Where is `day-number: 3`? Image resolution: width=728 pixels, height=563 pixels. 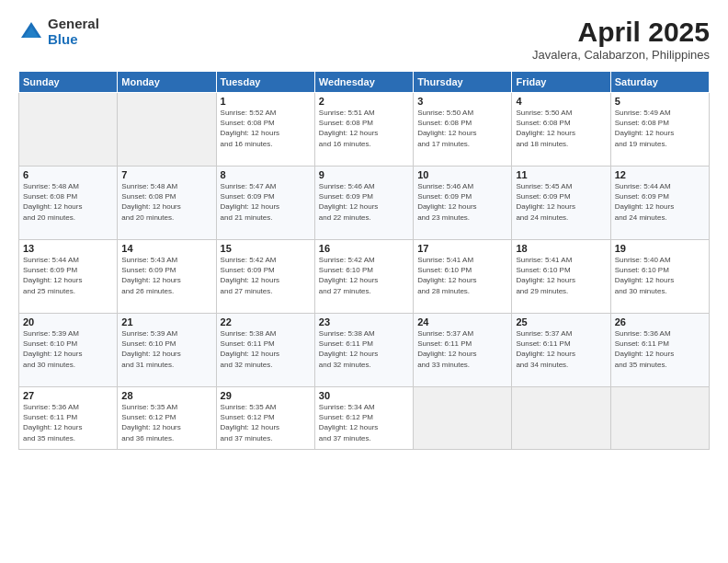
day-number: 3 is located at coordinates (462, 101).